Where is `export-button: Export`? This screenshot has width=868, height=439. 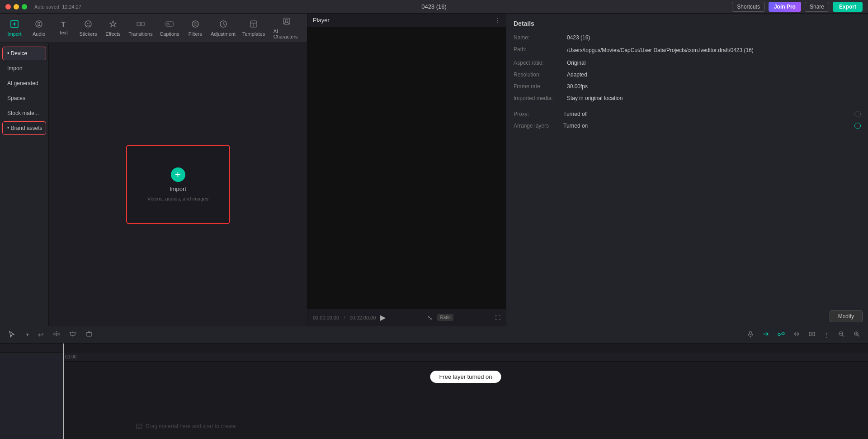 export-button: Export is located at coordinates (848, 7).